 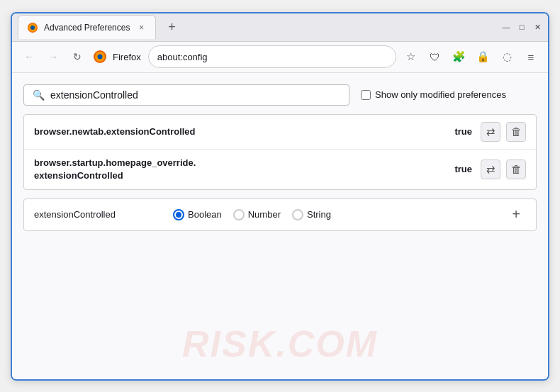 What do you see at coordinates (53, 57) in the screenshot?
I see `forward-button: →` at bounding box center [53, 57].